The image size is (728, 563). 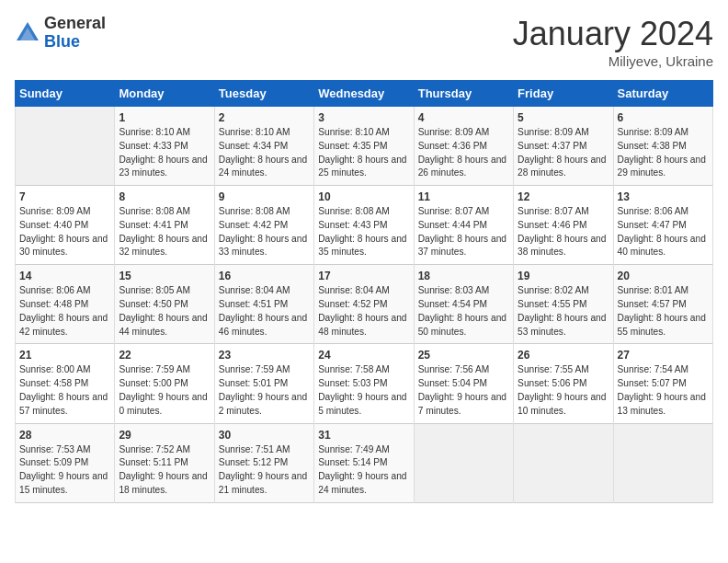 I want to click on day-cell: 4Sunrise: 8:09 AMSunset: 4:36 PMDaylight…, so click(x=463, y=146).